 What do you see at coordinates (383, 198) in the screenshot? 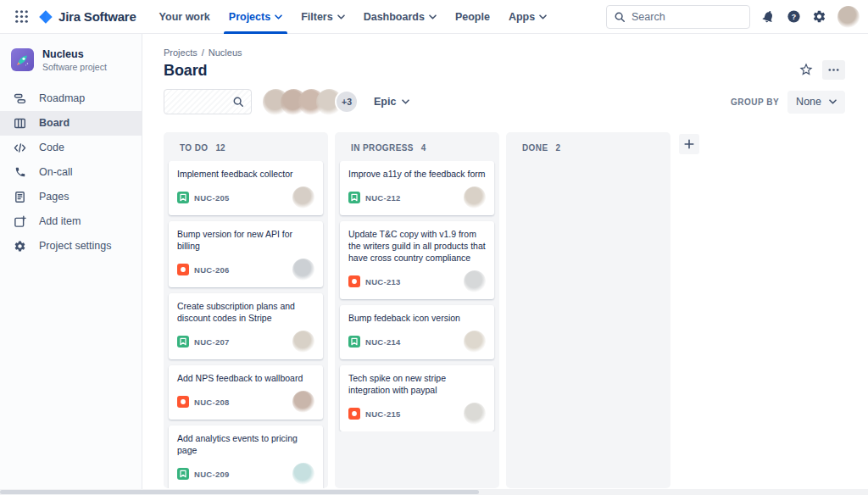
I see `issue-key: NUC-212` at bounding box center [383, 198].